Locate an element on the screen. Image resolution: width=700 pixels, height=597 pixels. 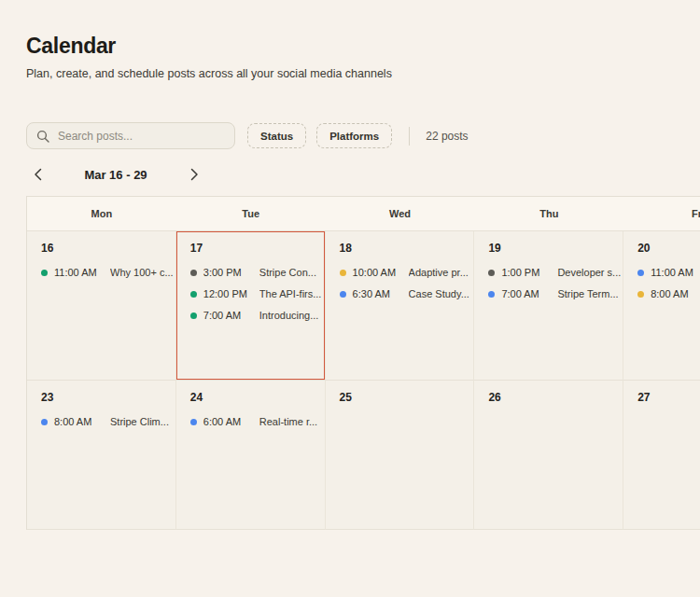
event-item: 6:00 AMReal-time r... is located at coordinates (258, 422).